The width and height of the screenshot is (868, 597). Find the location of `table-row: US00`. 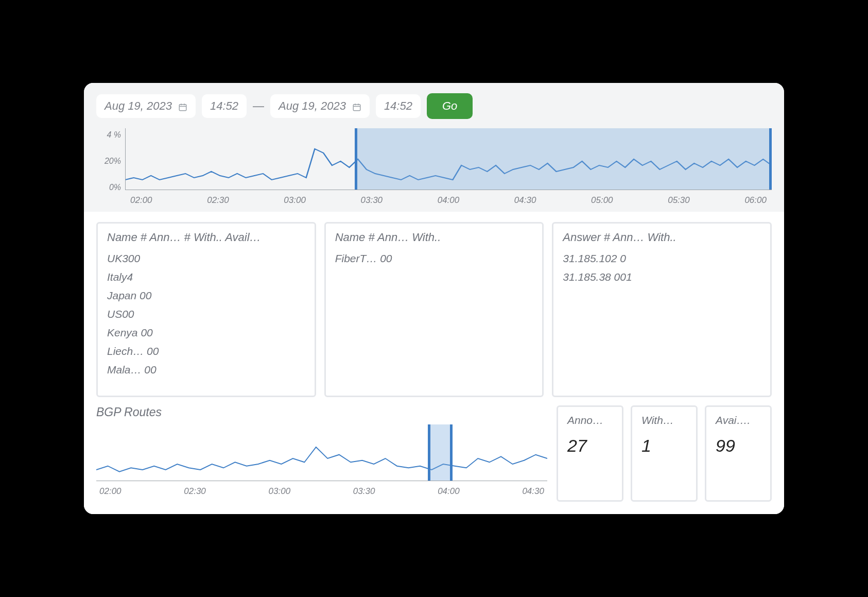

table-row: US00 is located at coordinates (206, 314).